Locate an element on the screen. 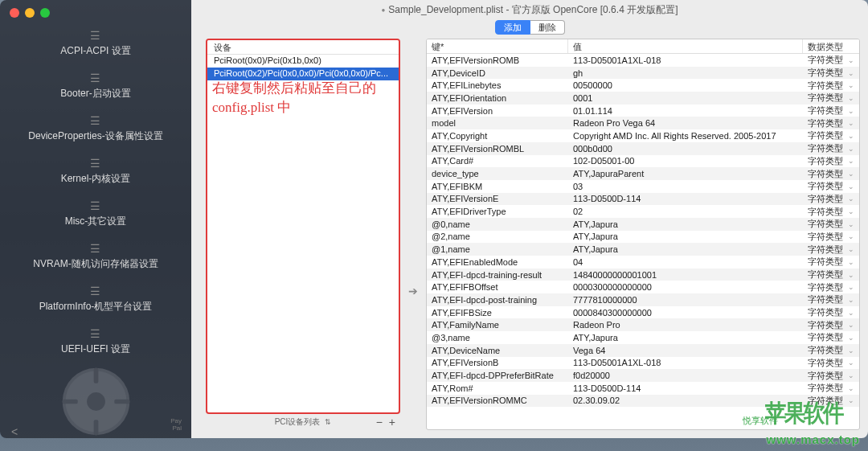  cell-value: 102-D05001-00 is located at coordinates (686, 161).